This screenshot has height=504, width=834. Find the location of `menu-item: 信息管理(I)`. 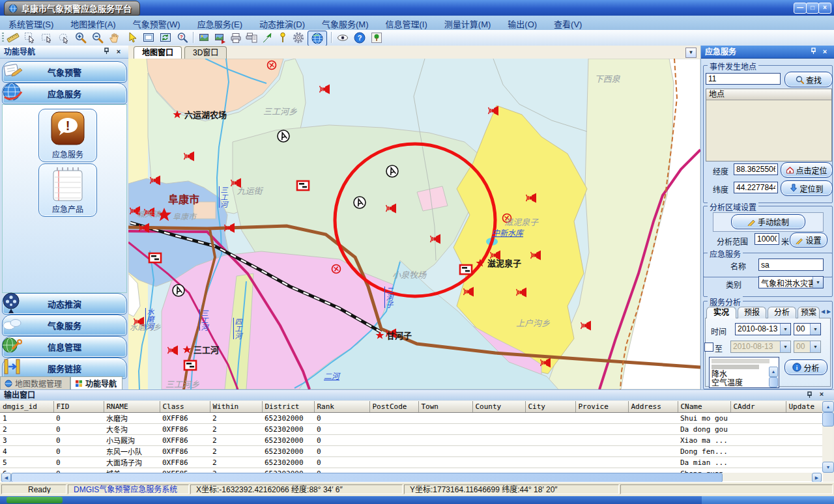

menu-item: 信息管理(I) is located at coordinates (407, 23).